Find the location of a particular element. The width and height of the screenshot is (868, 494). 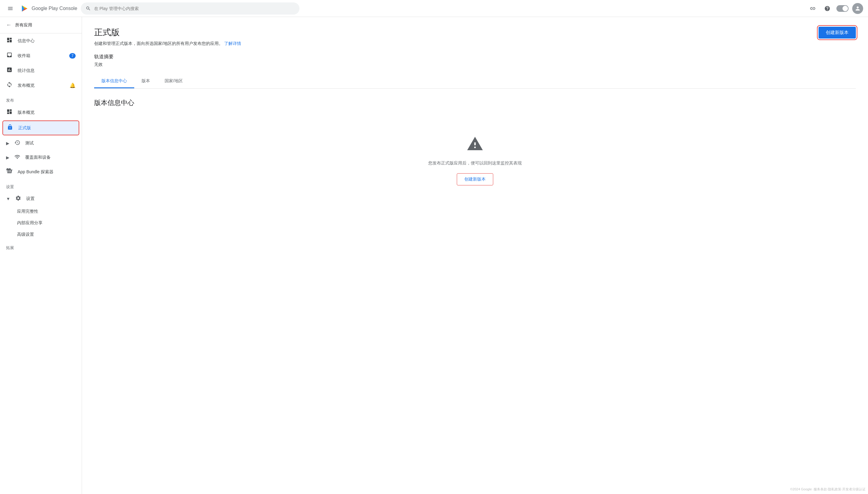

track-summary: 轨道摘要 无效 is located at coordinates (475, 60).